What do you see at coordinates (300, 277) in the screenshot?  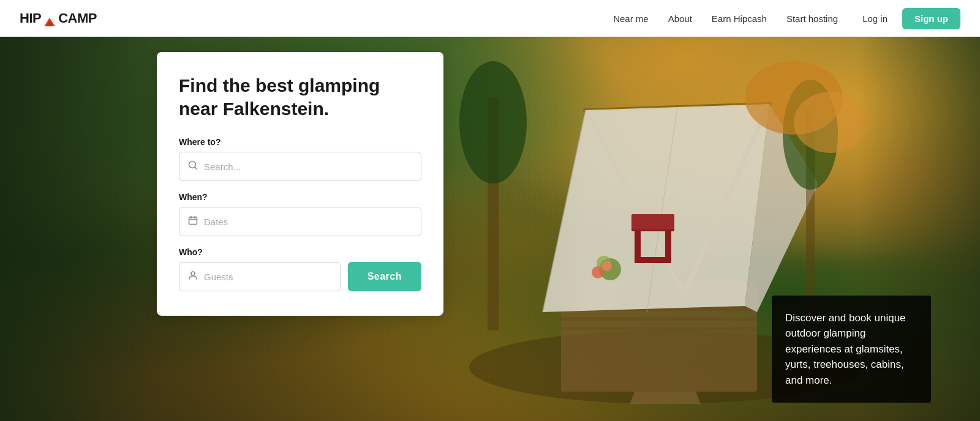 I see `bottom-row: Search` at bounding box center [300, 277].